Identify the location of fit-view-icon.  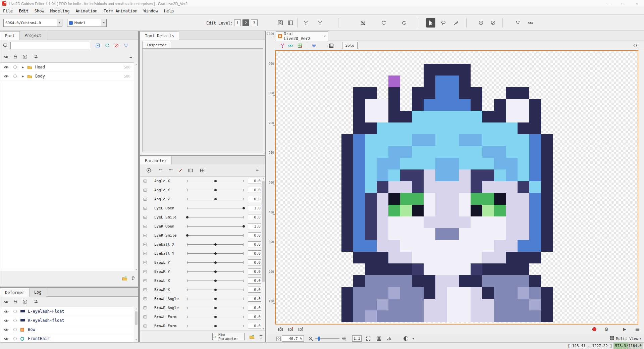
(368, 339).